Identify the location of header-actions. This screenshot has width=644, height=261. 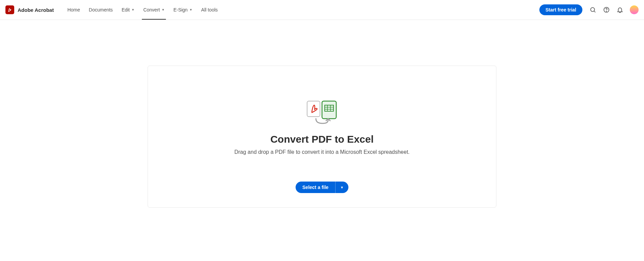
(614, 10).